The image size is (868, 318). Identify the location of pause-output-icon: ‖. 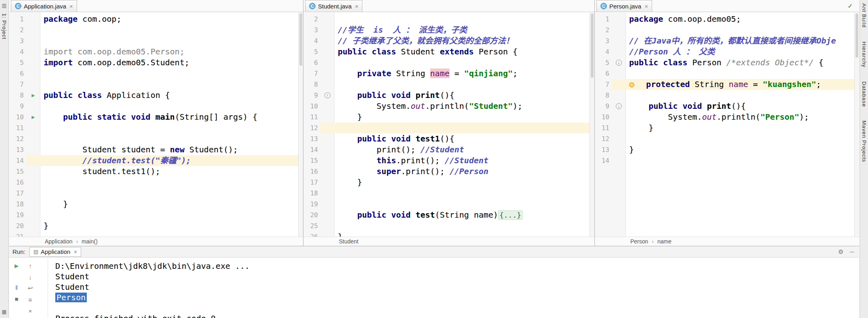
(17, 287).